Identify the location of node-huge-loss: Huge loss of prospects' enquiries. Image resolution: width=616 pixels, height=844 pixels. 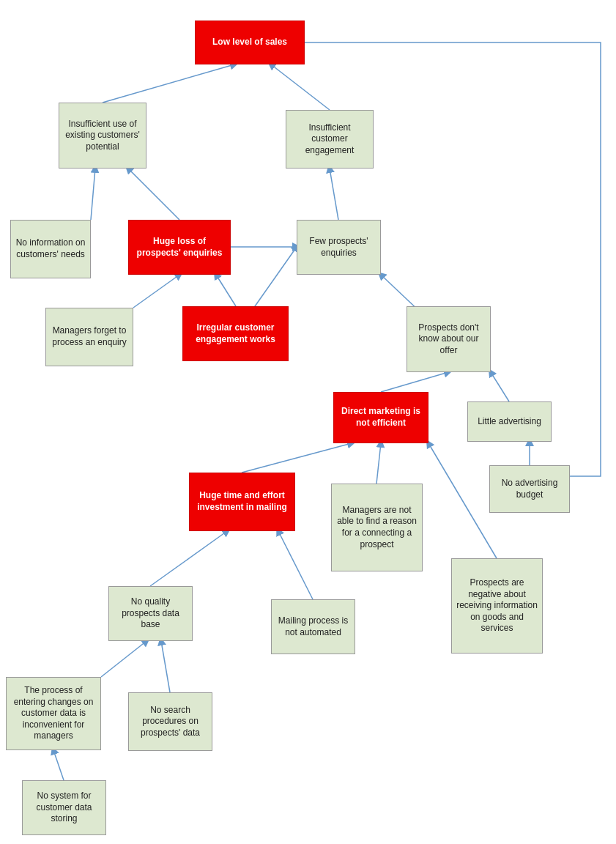
(179, 248).